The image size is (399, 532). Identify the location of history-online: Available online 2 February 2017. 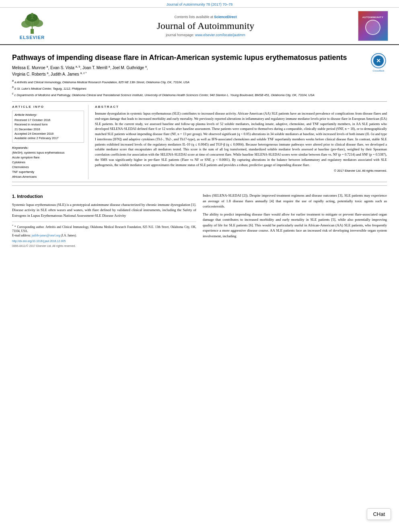
(48, 138).